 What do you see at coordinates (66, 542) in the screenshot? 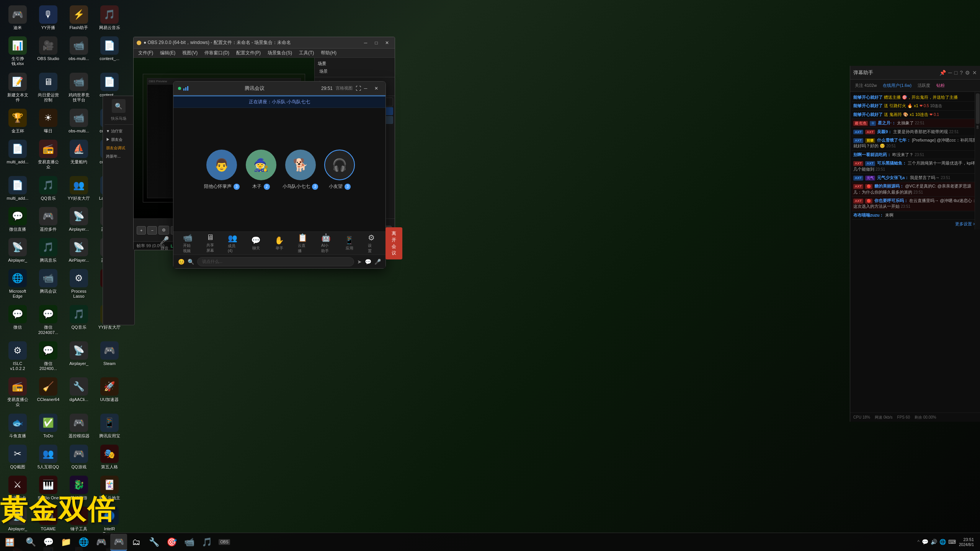
I see `taskbar-explorer: 📁` at bounding box center [66, 542].